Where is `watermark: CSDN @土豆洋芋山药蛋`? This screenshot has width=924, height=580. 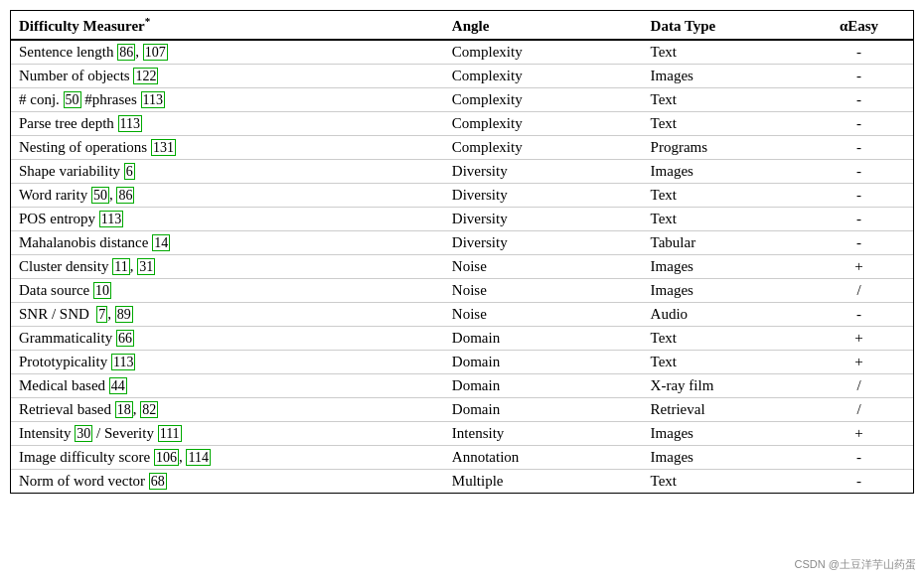
watermark: CSDN @土豆洋芋山药蛋 is located at coordinates (855, 564).